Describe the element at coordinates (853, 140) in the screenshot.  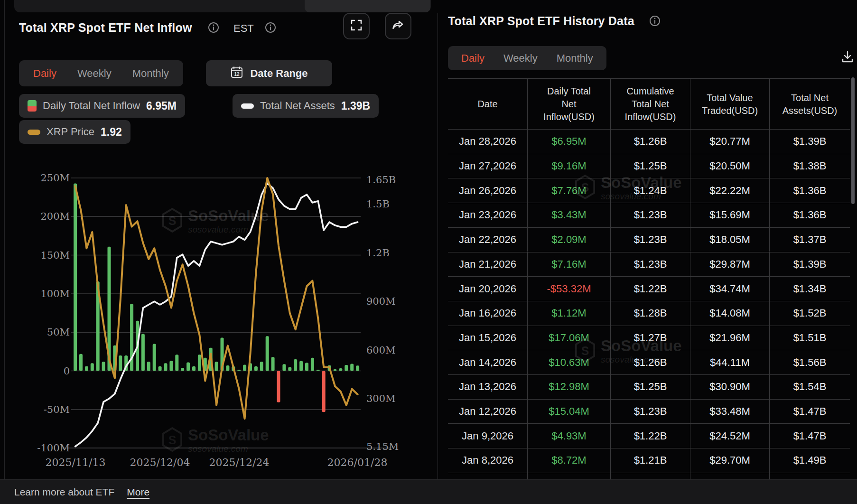
I see `table-scrollbar-thumb` at that location.